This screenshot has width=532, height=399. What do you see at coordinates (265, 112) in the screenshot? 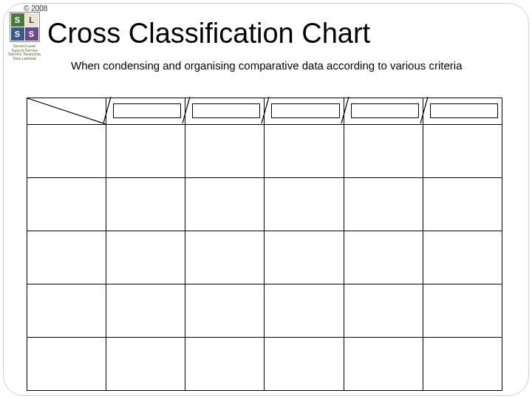
I see `chart-header-row` at bounding box center [265, 112].